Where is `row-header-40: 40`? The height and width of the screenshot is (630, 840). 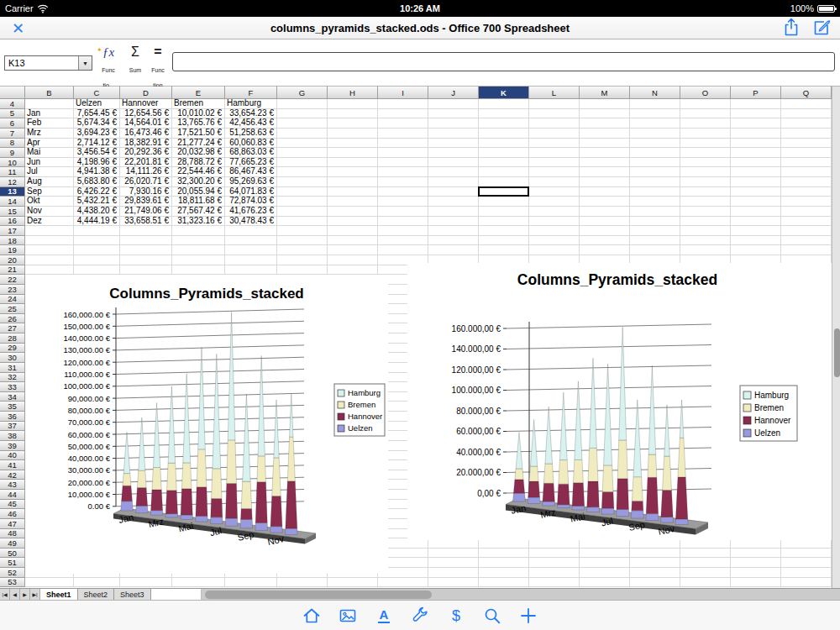
row-header-40: 40 is located at coordinates (13, 456).